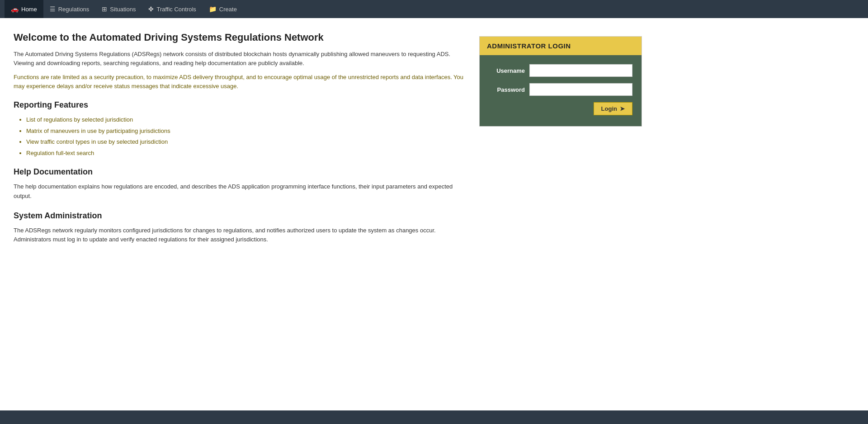 Image resolution: width=868 pixels, height=424 pixels. I want to click on nav-create-label: Create, so click(228, 9).